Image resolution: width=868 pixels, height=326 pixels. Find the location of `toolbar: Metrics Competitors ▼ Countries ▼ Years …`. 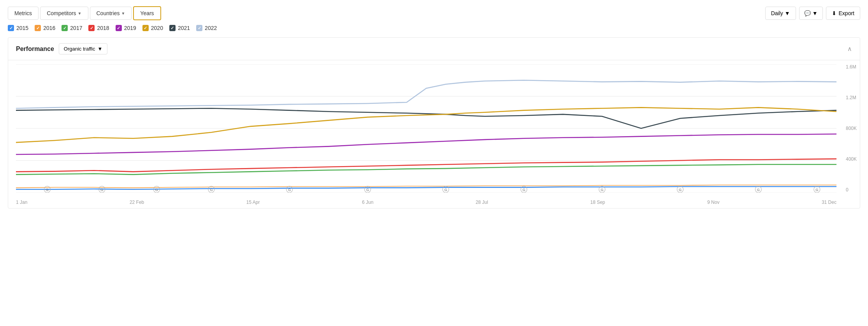

toolbar: Metrics Competitors ▼ Countries ▼ Years … is located at coordinates (434, 13).